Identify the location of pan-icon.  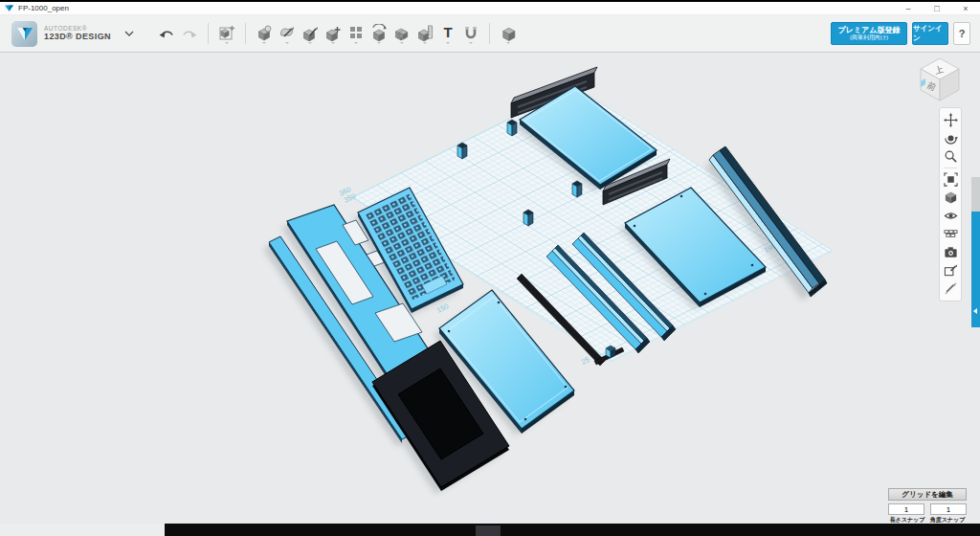
(951, 121).